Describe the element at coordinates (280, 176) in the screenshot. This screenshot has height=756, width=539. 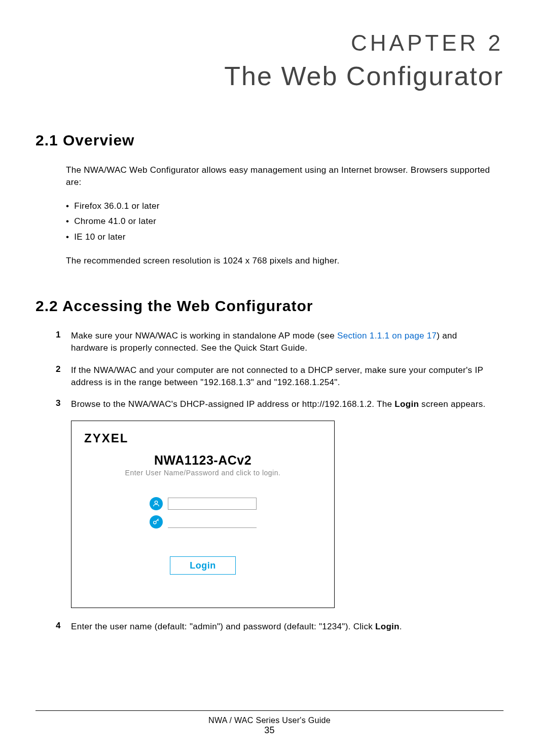
I see `overview-intro: The NWA/WAC Web Configurator allows easy…` at that location.